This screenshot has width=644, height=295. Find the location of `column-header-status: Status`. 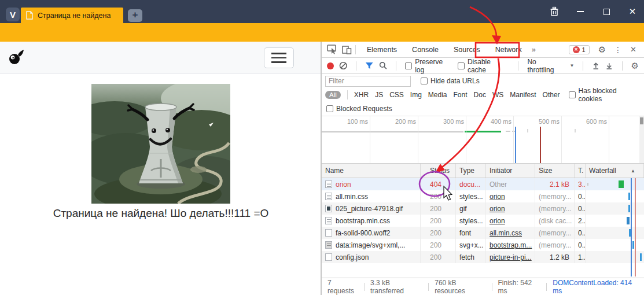

column-header-status: Status is located at coordinates (439, 171).